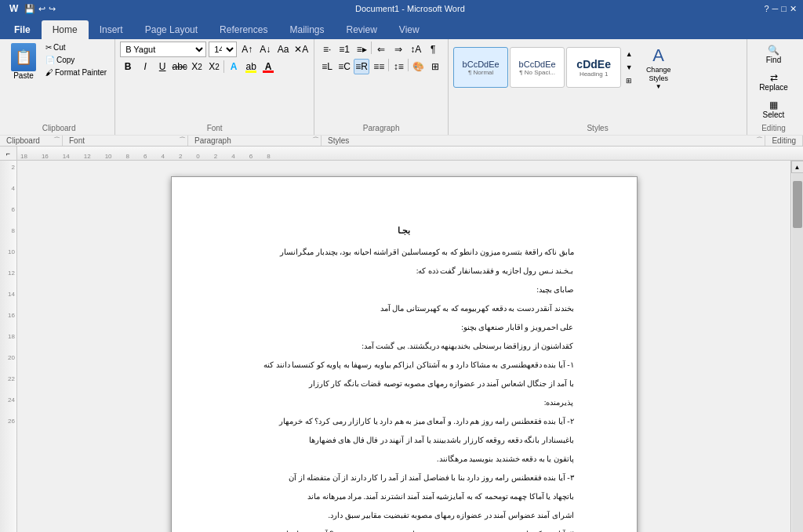  Describe the element at coordinates (247, 49) in the screenshot. I see `increase-font-size-button: A↑` at that location.